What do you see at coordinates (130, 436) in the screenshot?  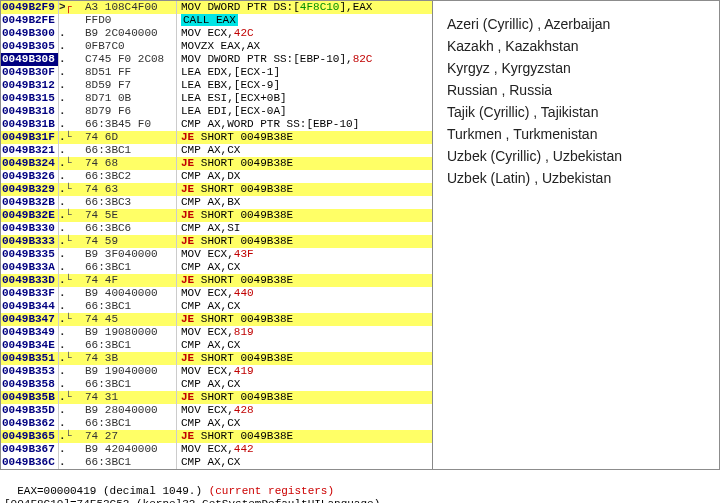 I see `hex-bytes: 74 27` at bounding box center [130, 436].